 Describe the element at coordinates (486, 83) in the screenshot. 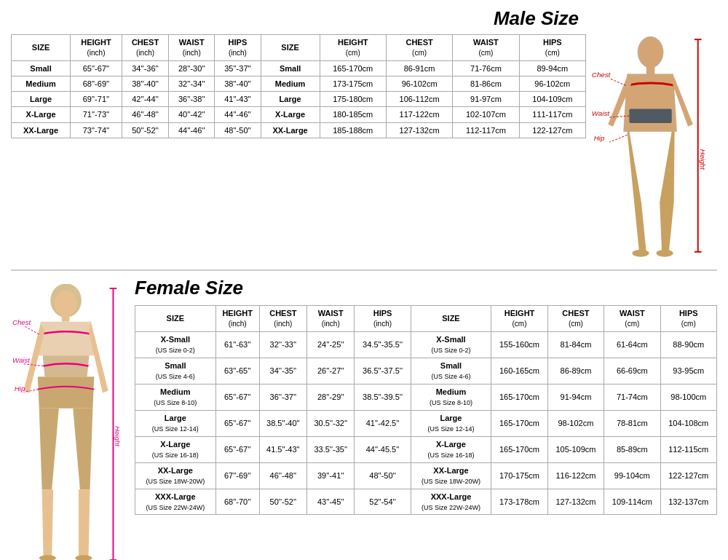

I see `male-cell: 81-86cm` at that location.